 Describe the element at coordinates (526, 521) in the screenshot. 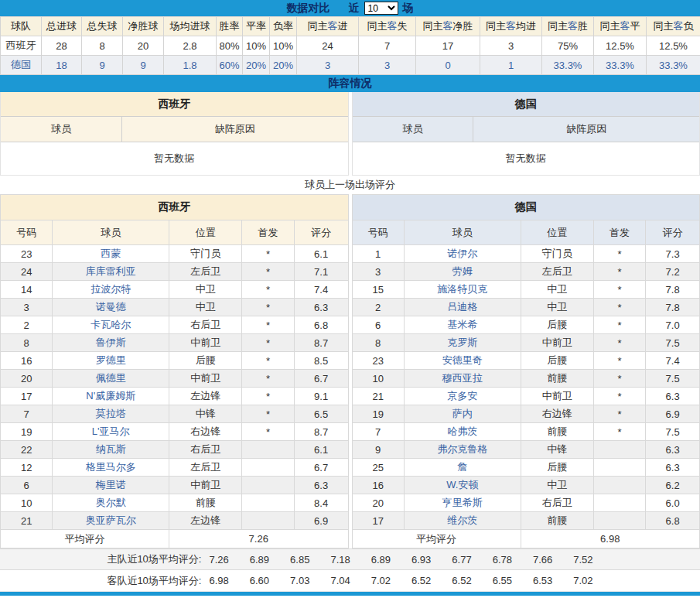

I see `player-row: 17维尔茨前腰6.8` at that location.